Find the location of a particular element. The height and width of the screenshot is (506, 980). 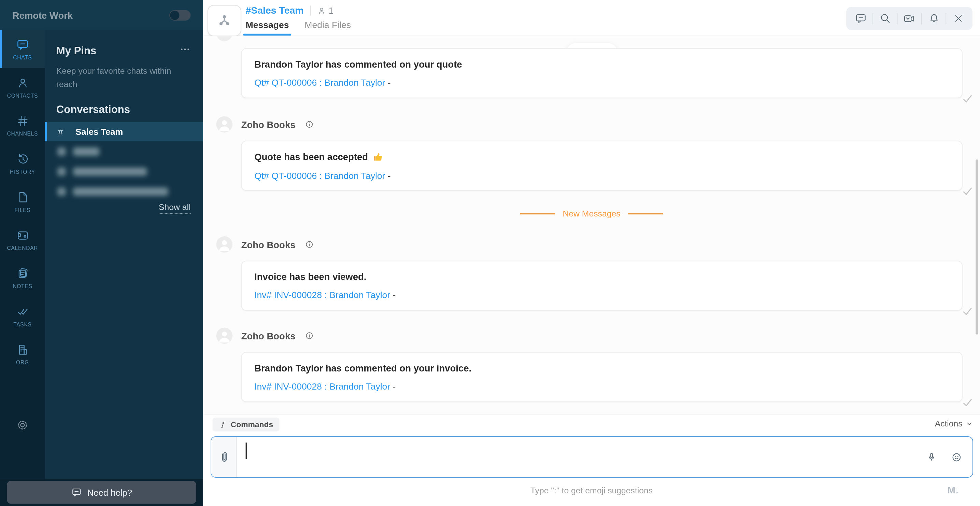

settings-button is located at coordinates (22, 425).